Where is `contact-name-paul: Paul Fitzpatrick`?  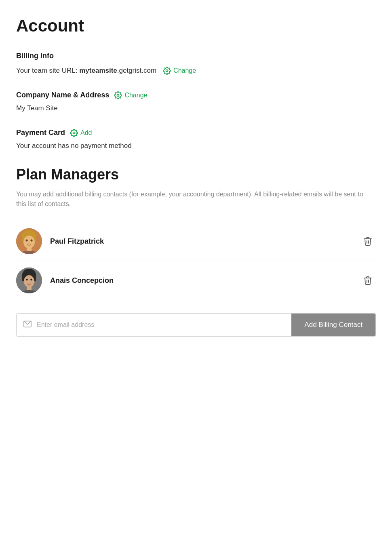 contact-name-paul: Paul Fitzpatrick is located at coordinates (201, 242).